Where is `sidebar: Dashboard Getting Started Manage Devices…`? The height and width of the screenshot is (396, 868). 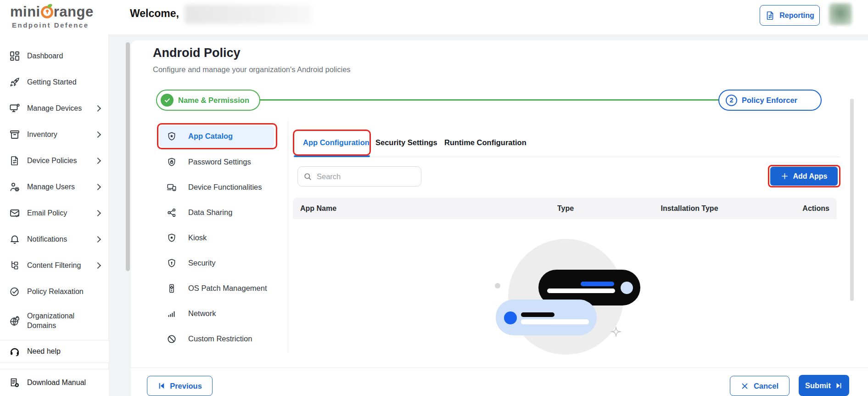 sidebar: Dashboard Getting Started Manage Devices… is located at coordinates (54, 215).